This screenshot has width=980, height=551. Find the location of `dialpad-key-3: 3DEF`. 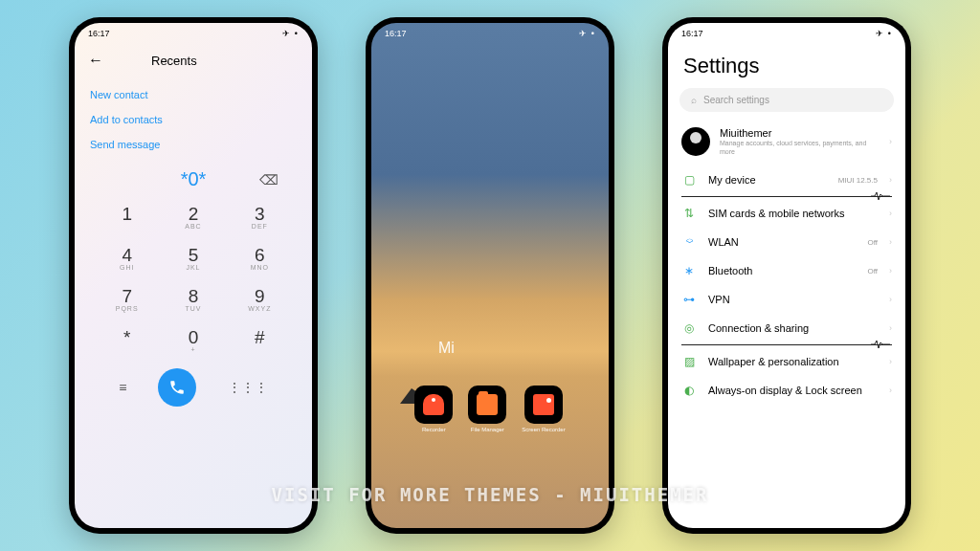

dialpad-key-3: 3DEF is located at coordinates (260, 216).